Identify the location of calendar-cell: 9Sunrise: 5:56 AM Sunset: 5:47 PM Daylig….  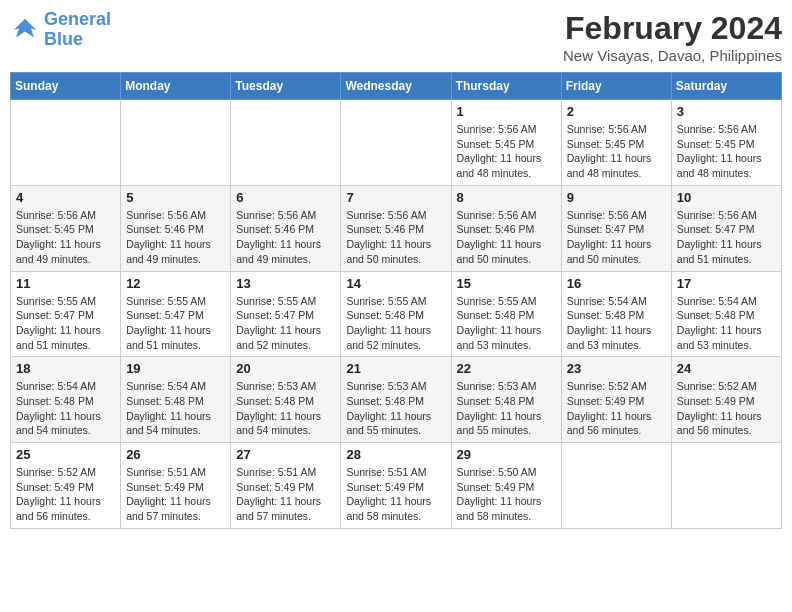
(616, 228).